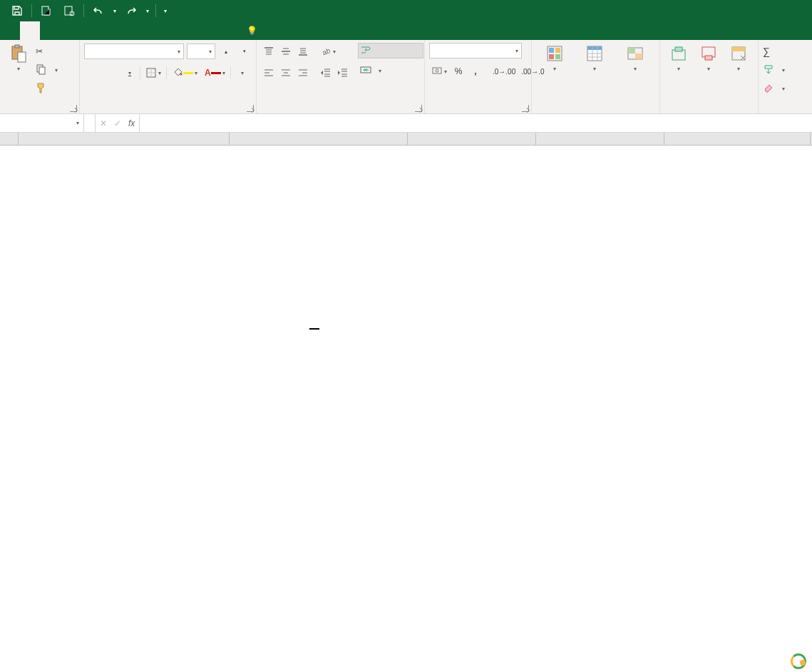 The image size is (812, 672). What do you see at coordinates (242, 73) in the screenshot?
I see `phonetic-button` at bounding box center [242, 73].